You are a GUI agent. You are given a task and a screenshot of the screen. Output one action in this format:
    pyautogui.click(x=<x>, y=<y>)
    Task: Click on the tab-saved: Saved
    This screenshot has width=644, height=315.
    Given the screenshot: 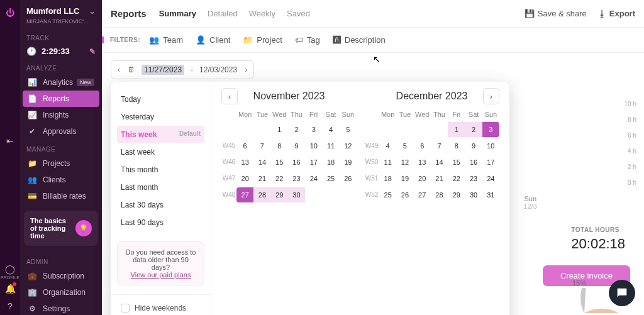 What is the action you would take?
    pyautogui.click(x=298, y=14)
    